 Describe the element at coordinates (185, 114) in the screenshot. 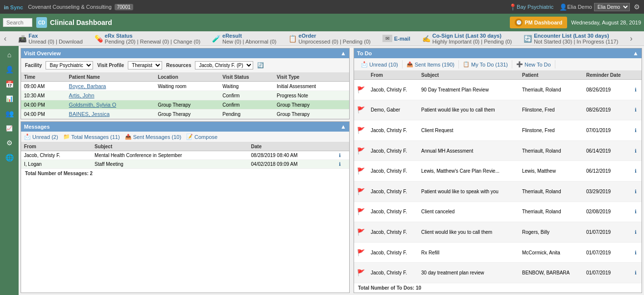

I see `table-row: 04:00 PM BAINES, Jessica Group Therapy P…` at that location.